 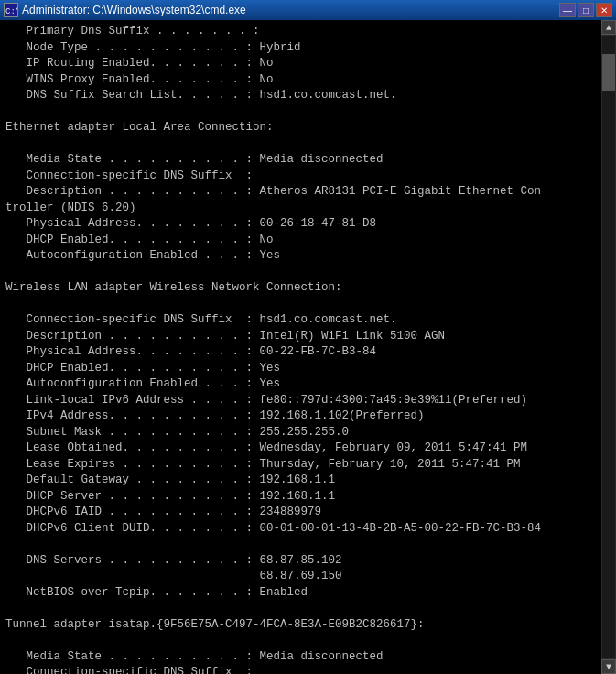 I want to click on scroll-up-button: ▲, so click(x=609, y=27).